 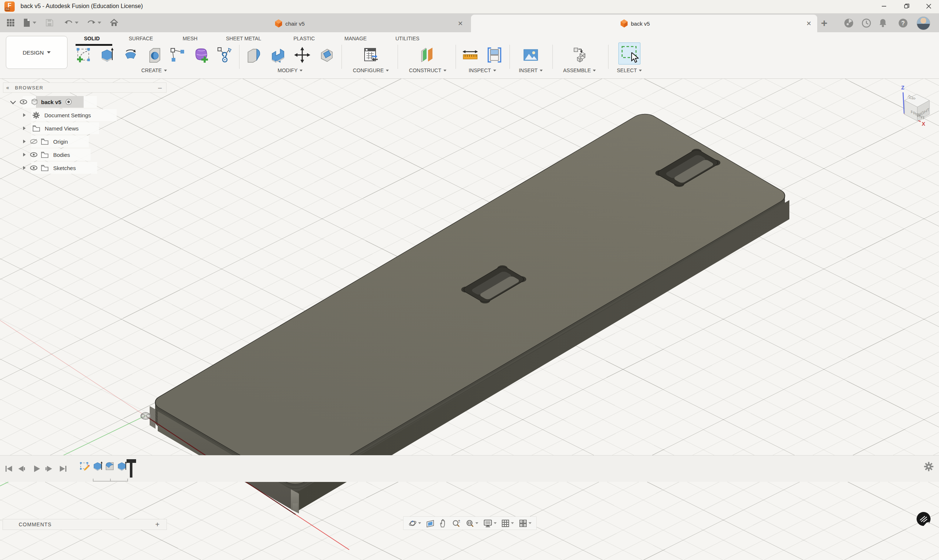 What do you see at coordinates (42, 102) in the screenshot?
I see `browser-root-row: back v5` at bounding box center [42, 102].